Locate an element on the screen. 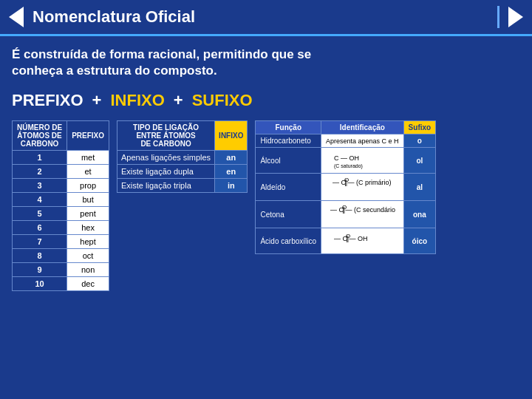  plus1: + is located at coordinates (98, 100).